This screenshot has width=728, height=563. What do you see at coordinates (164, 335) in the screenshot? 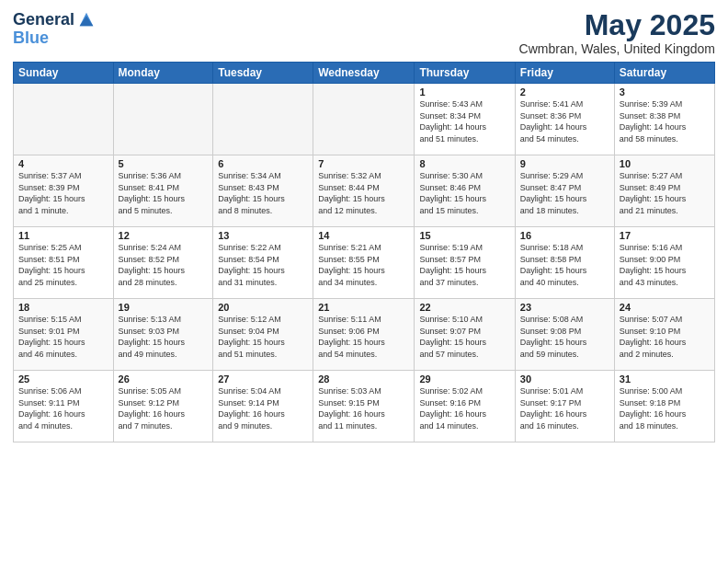
I see `calendar-cell: 19Sunrise: 5:13 AM Sunset: 9:03 PM Dayli…` at bounding box center [164, 335].